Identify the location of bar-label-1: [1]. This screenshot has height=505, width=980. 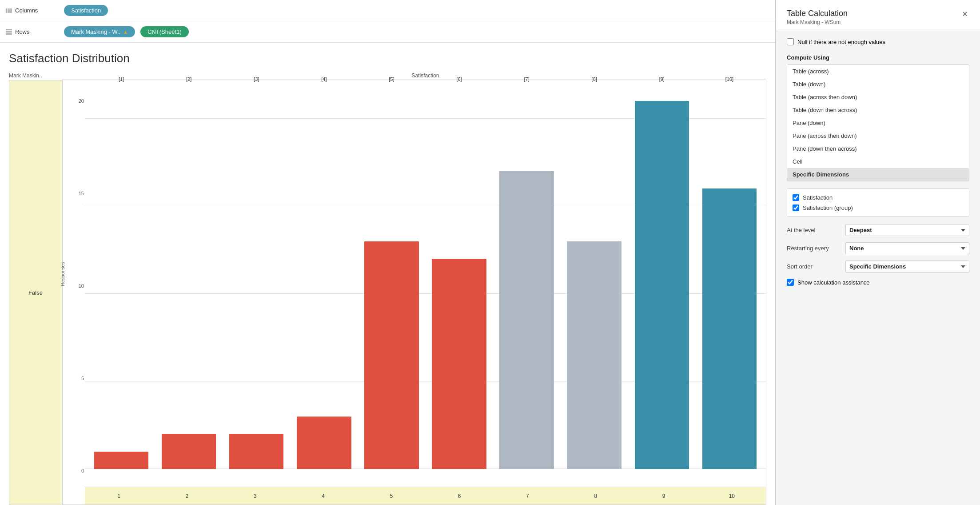
(121, 79).